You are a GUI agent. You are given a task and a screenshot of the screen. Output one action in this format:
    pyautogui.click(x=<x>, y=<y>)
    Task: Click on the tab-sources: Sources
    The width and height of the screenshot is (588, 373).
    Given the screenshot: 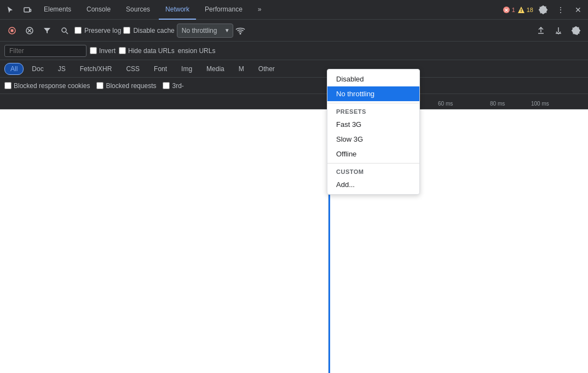 What is the action you would take?
    pyautogui.click(x=138, y=10)
    